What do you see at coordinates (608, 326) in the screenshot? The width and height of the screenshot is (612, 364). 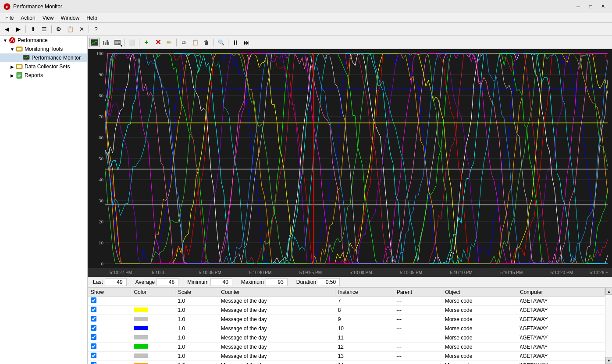 I see `table-scrollbar: ▲ ▼` at bounding box center [608, 326].